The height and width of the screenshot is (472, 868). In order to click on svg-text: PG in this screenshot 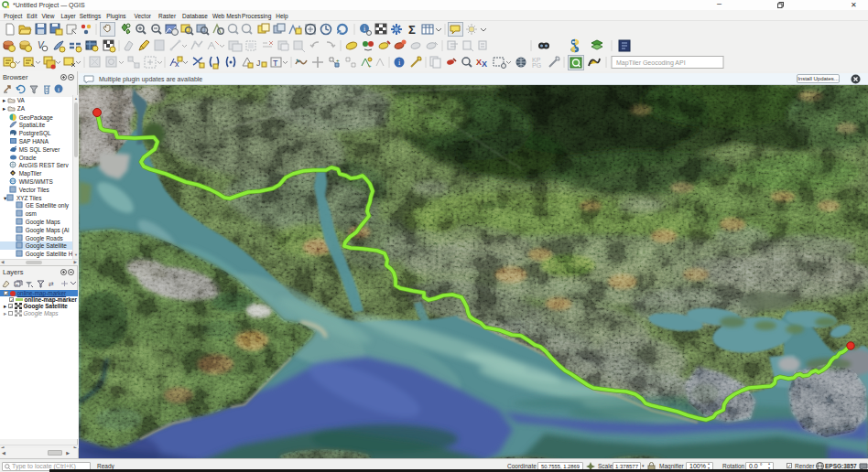, I will do `click(537, 66)`.